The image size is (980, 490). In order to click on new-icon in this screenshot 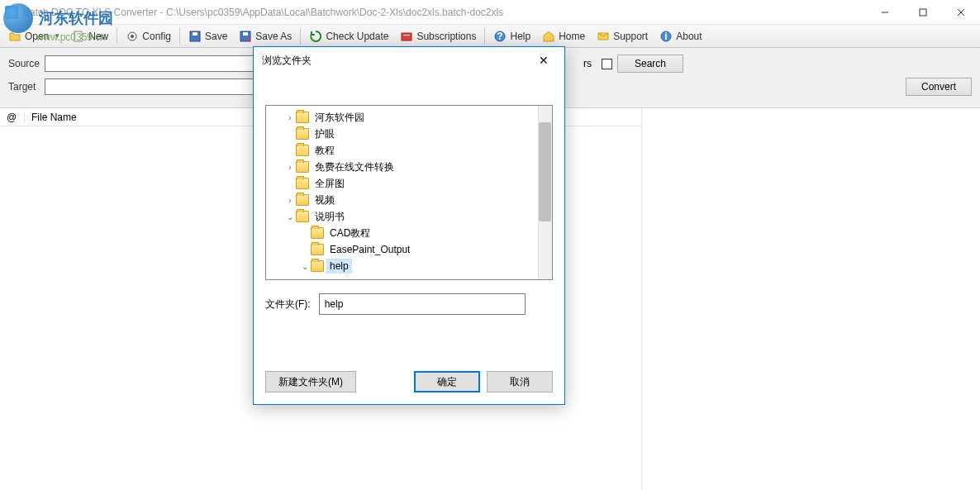, I will do `click(78, 36)`.